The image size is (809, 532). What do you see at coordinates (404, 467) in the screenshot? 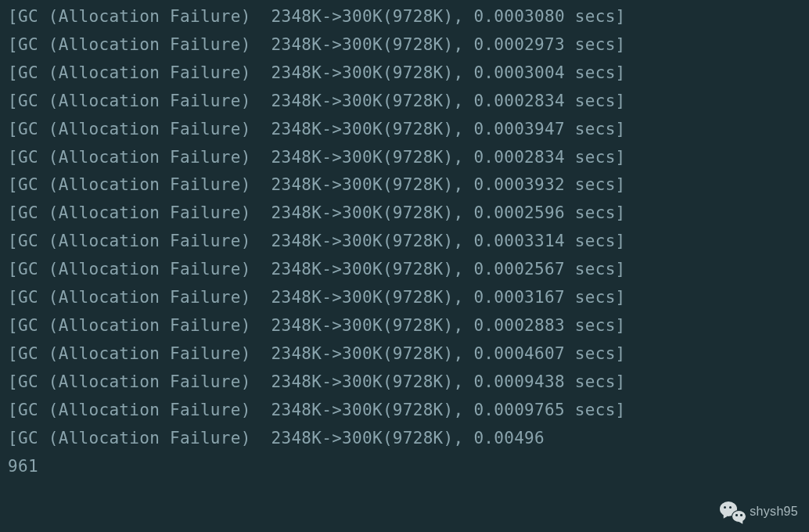
I see `log-trailing: 961` at bounding box center [404, 467].